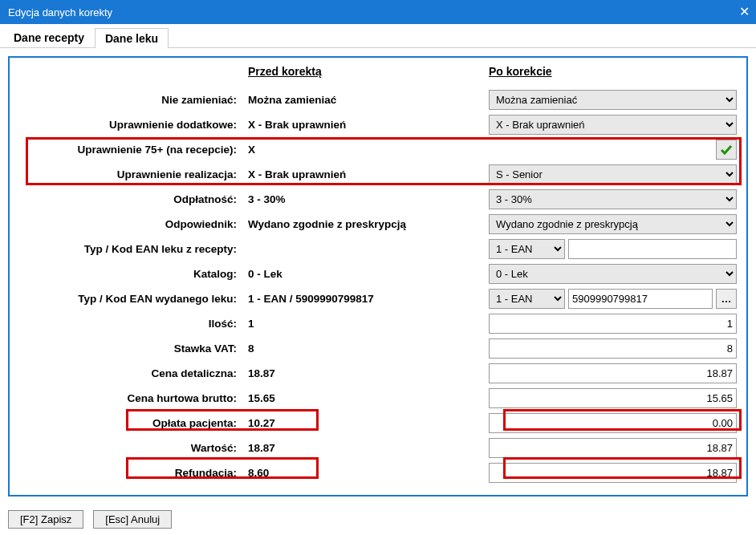  I want to click on before-upr-75: X, so click(364, 149).